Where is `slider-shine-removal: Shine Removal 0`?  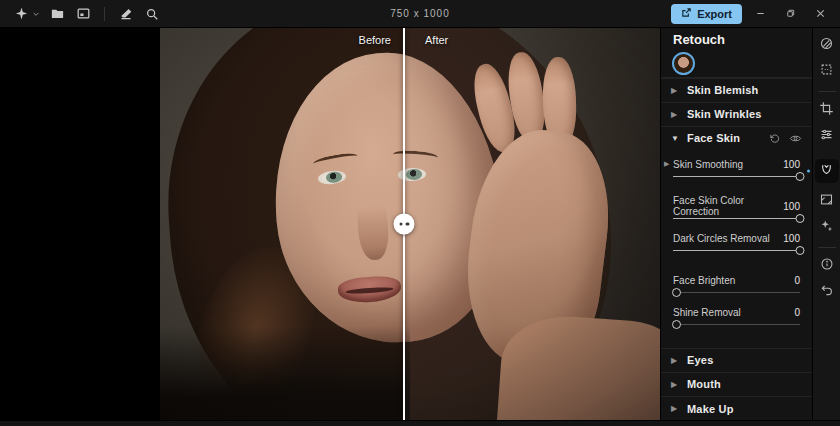
slider-shine-removal: Shine Removal 0 is located at coordinates (736, 318).